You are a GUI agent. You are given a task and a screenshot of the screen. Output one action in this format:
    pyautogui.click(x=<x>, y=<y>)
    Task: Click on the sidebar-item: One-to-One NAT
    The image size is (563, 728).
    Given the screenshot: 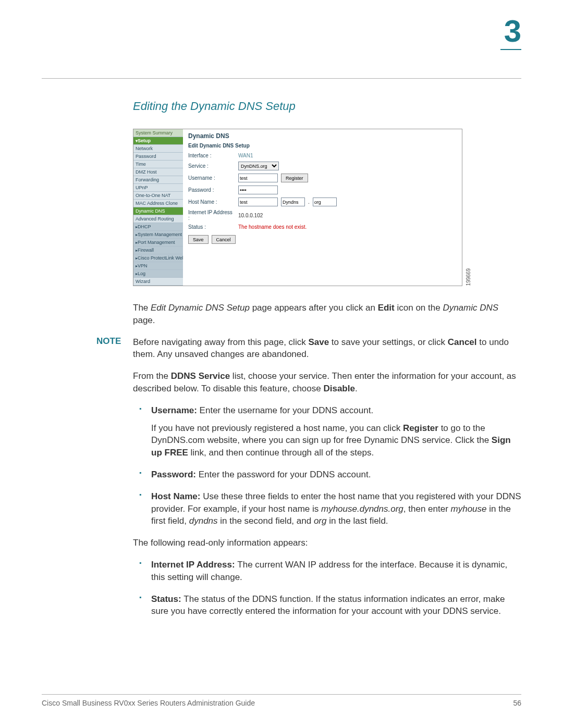 What is the action you would take?
    pyautogui.click(x=158, y=196)
    